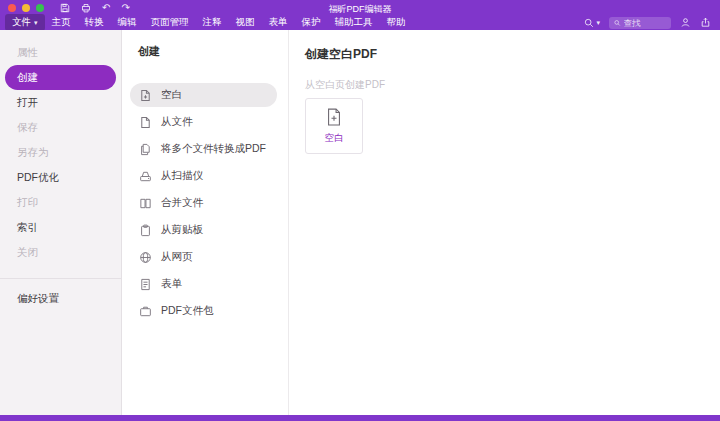 The width and height of the screenshot is (720, 421). Describe the element at coordinates (360, 15) in the screenshot. I see `titlebar: ↶ ↷ 福昕PDF编辑器 文件 ▾ 主页 转换 编辑 页面管理 注释 视图 表单…` at that location.